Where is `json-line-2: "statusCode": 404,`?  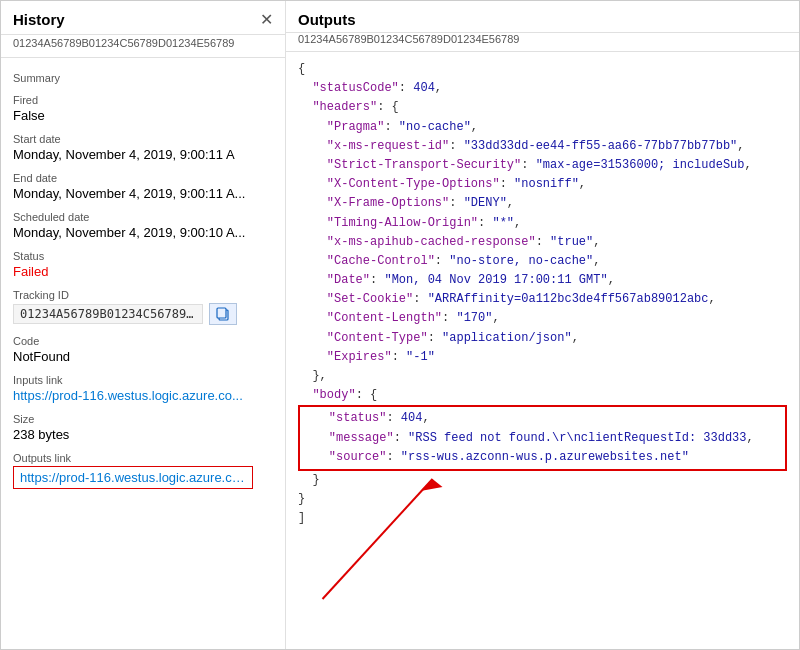 json-line-2: "statusCode": 404, is located at coordinates (542, 88).